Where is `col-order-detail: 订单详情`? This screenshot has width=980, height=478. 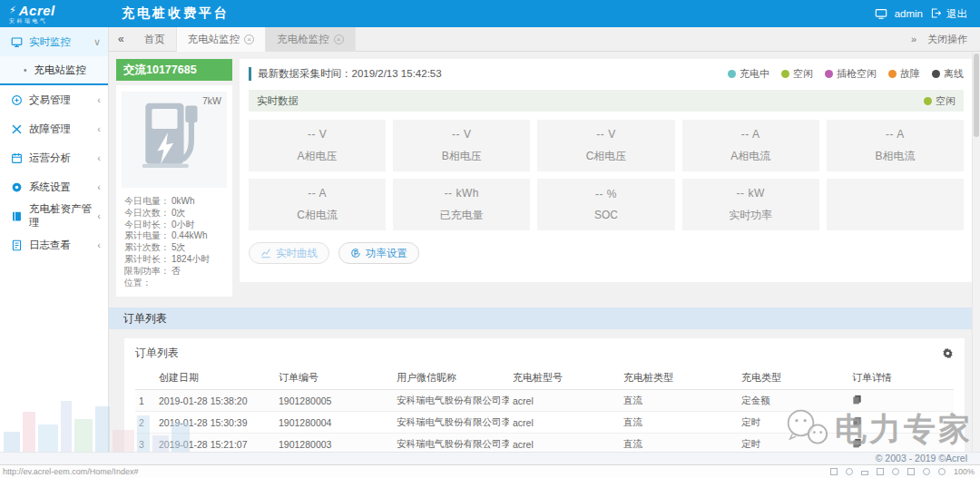 col-order-detail: 订单详情 is located at coordinates (901, 379).